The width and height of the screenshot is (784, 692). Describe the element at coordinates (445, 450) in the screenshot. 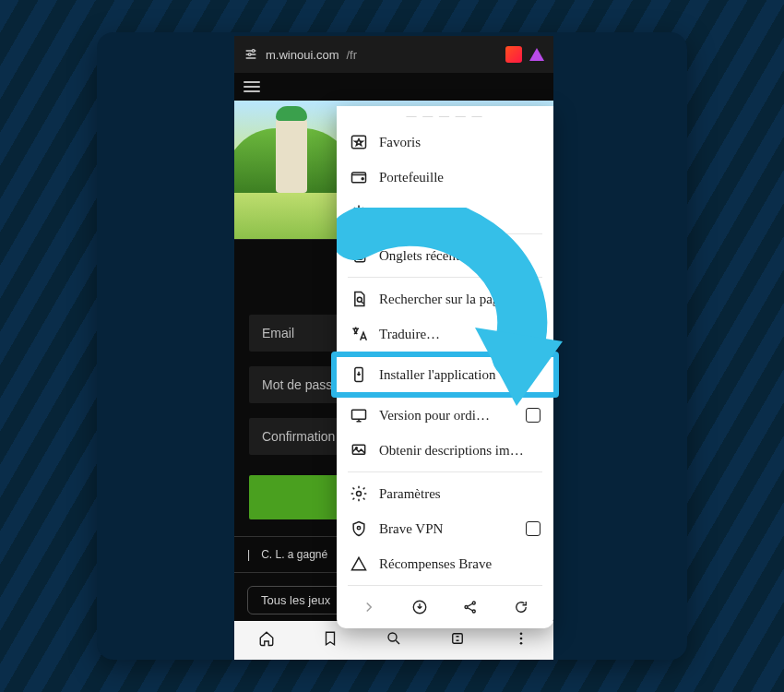

I see `menu-item-descriptions: Obtenir descriptions im…` at that location.